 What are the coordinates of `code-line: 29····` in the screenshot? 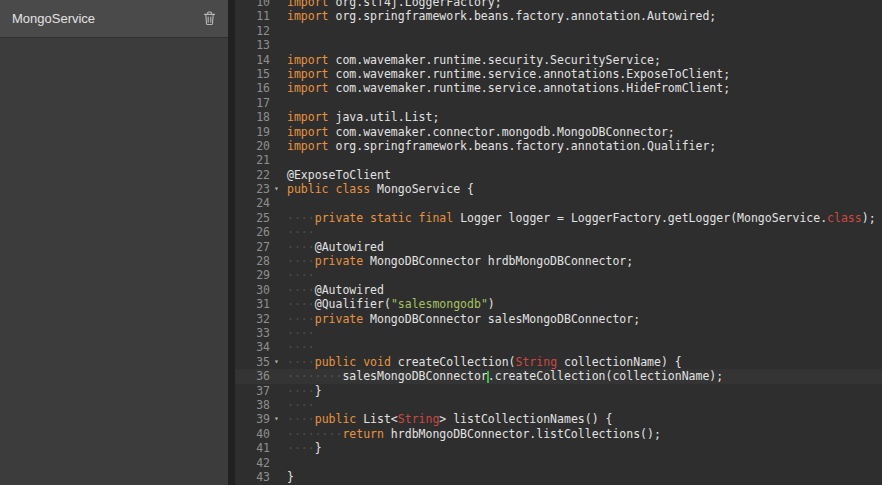 It's located at (558, 275).